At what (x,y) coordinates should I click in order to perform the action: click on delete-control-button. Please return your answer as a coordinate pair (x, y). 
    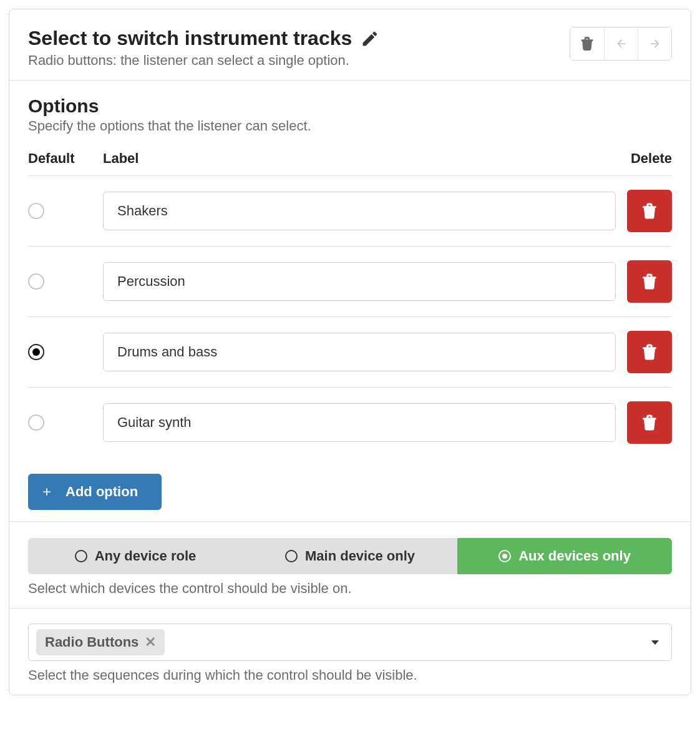
    Looking at the image, I should click on (587, 44).